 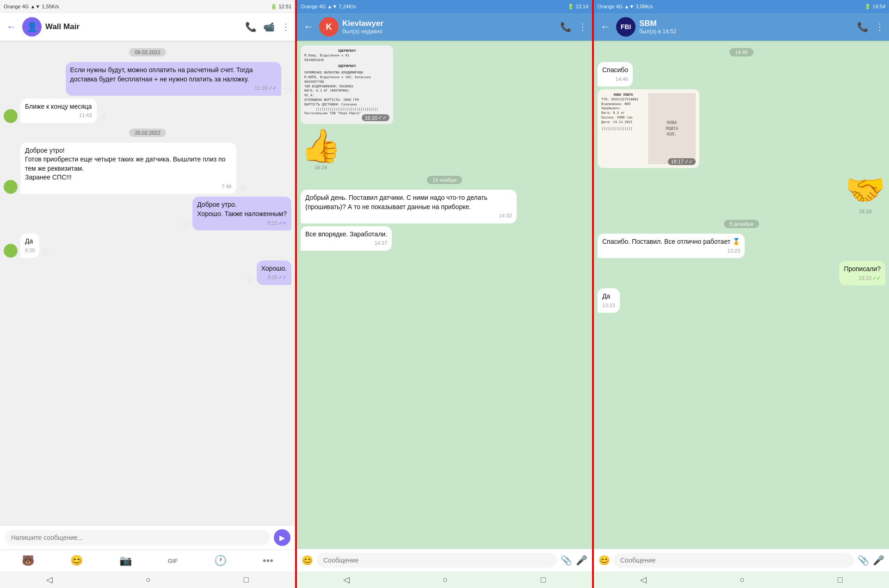 I want to click on receipt-image-3: НОВА ПОШТА ТТН: 59251327510001 Відправни…, so click(x=648, y=129).